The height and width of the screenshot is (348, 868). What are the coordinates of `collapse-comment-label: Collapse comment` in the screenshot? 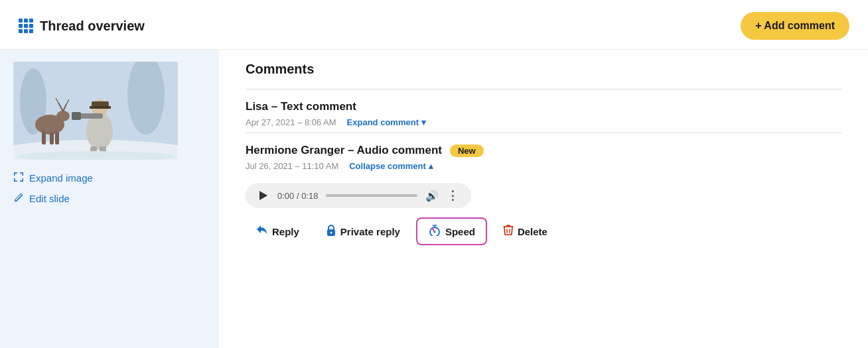 It's located at (388, 166).